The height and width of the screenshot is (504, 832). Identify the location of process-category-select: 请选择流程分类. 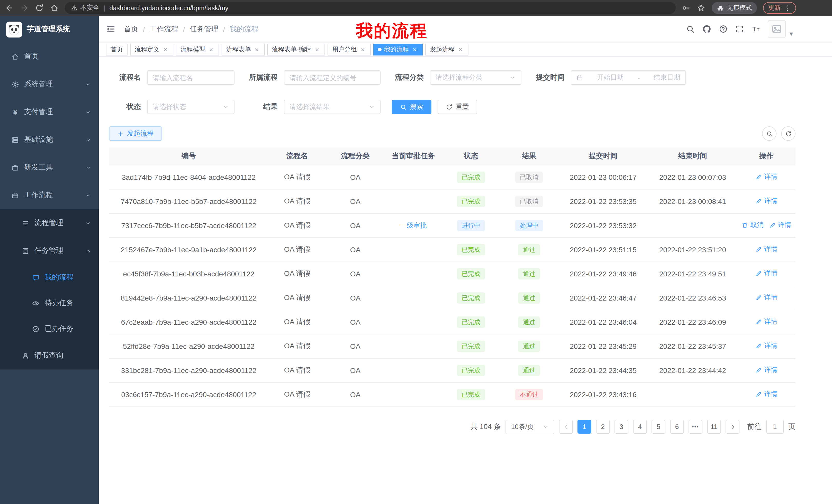
(475, 78).